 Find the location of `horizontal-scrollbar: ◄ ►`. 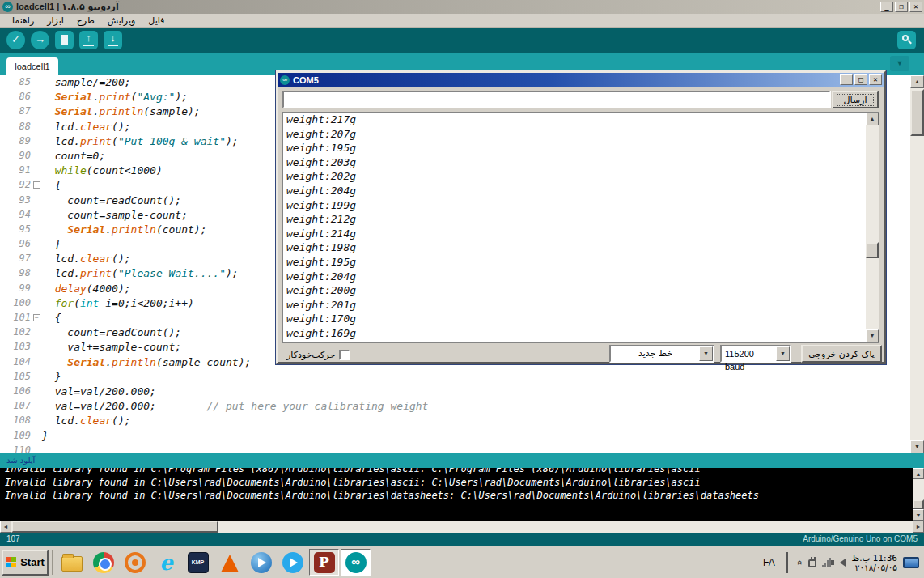

horizontal-scrollbar: ◄ ► is located at coordinates (462, 526).